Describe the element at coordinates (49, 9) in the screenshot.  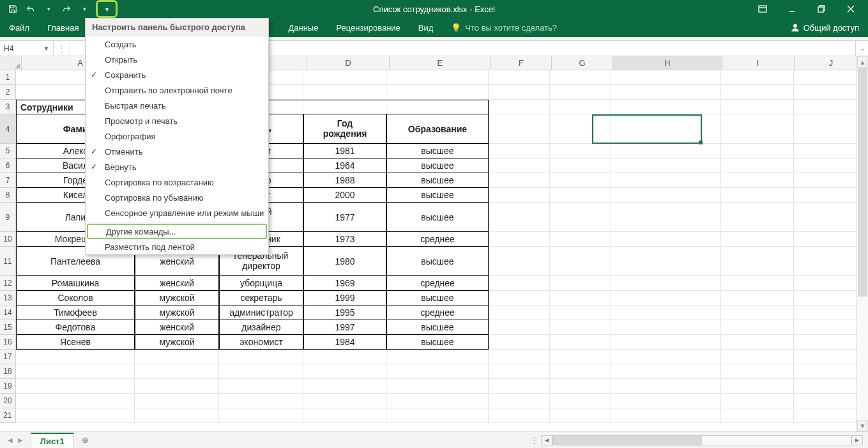
I see `undo-dropdown-icon: ▾` at that location.